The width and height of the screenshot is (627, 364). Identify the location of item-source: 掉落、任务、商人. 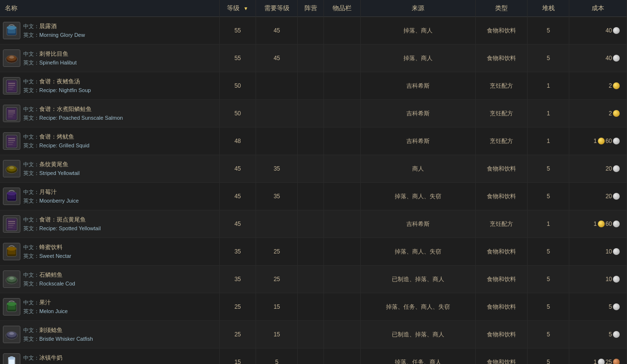
(418, 357).